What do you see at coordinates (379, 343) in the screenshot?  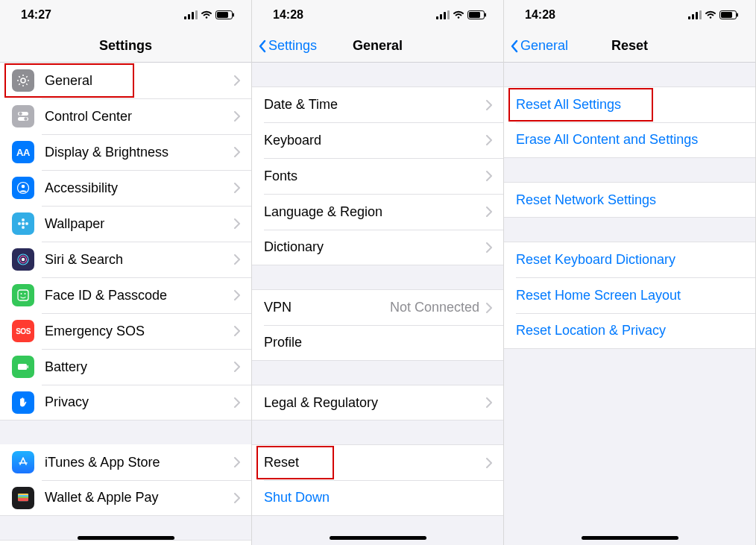 I see `list-item-label: Profile` at bounding box center [379, 343].